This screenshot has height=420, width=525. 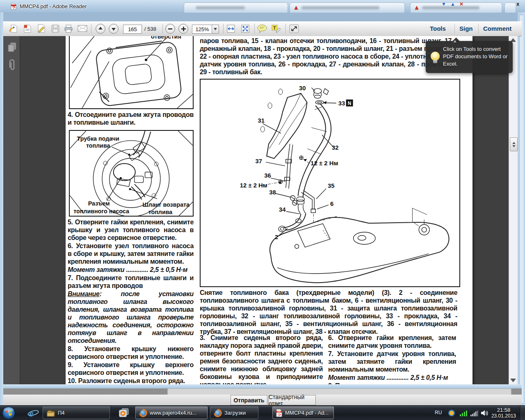 What do you see at coordinates (82, 29) in the screenshot?
I see `email-icon` at bounding box center [82, 29].